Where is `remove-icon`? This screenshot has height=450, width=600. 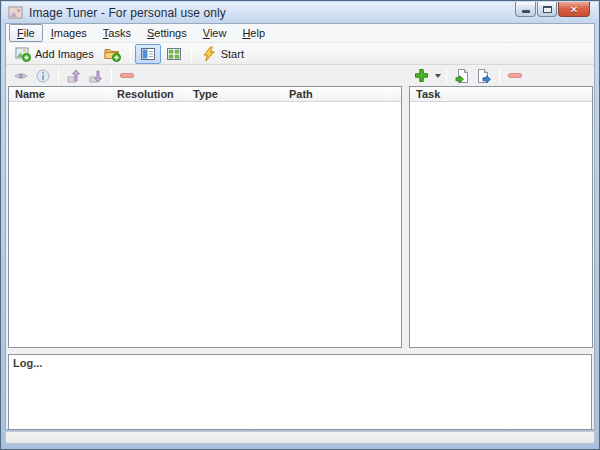 remove-icon is located at coordinates (127, 76).